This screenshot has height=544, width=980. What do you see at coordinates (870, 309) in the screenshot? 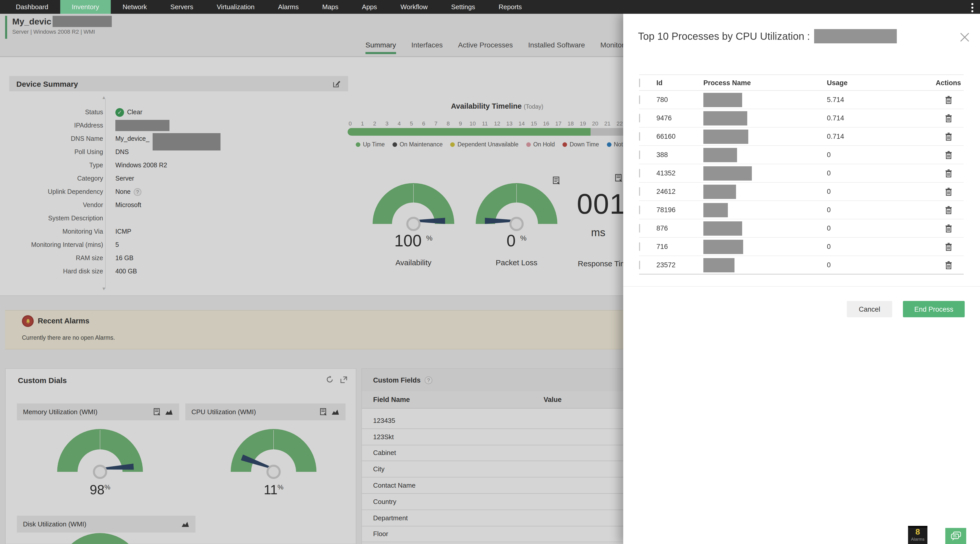
I see `cancel-button: Cancel` at bounding box center [870, 309].